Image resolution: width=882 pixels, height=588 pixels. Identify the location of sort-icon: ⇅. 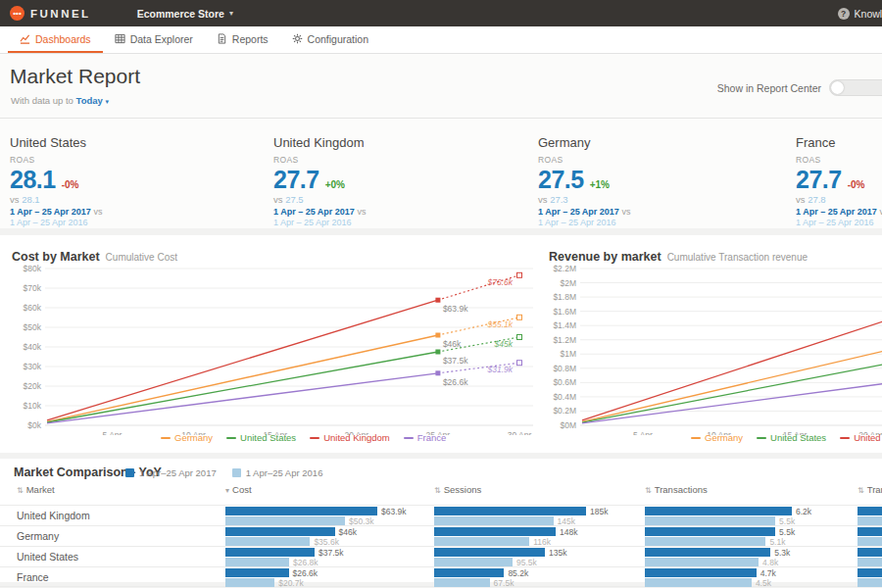
(437, 490).